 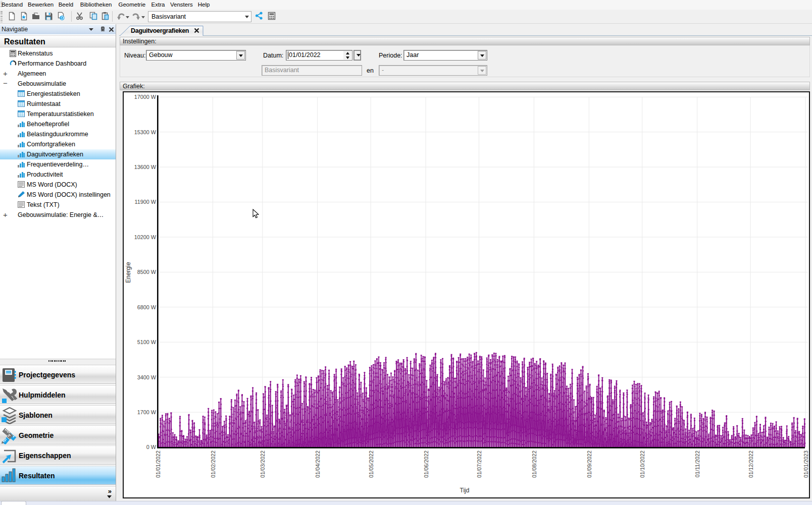 What do you see at coordinates (145, 167) in the screenshot?
I see `svg-text: 13600 W` at bounding box center [145, 167].